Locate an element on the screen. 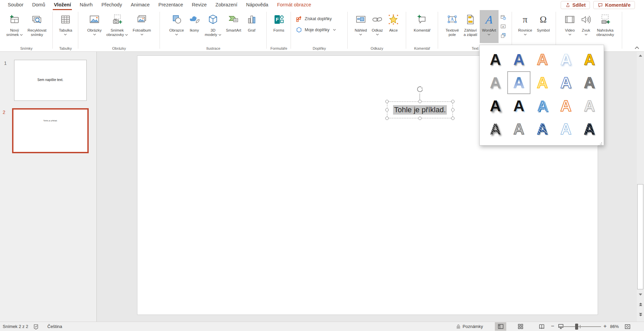  spellcheck-icon is located at coordinates (36, 327).